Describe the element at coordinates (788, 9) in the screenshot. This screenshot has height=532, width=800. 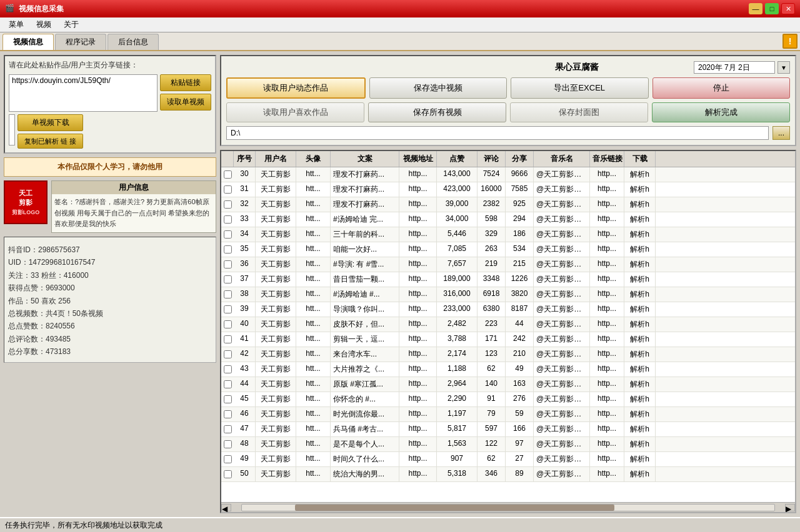
I see `close-button: ✕` at that location.